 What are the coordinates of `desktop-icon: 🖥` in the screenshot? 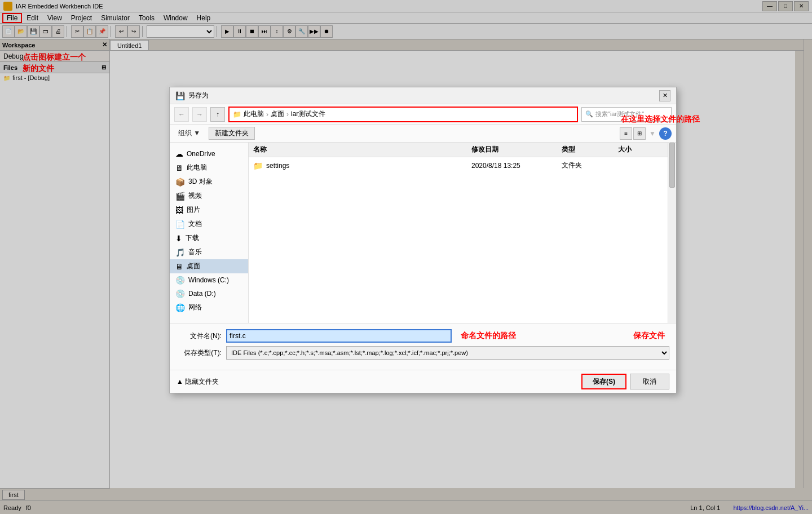 It's located at (179, 267).